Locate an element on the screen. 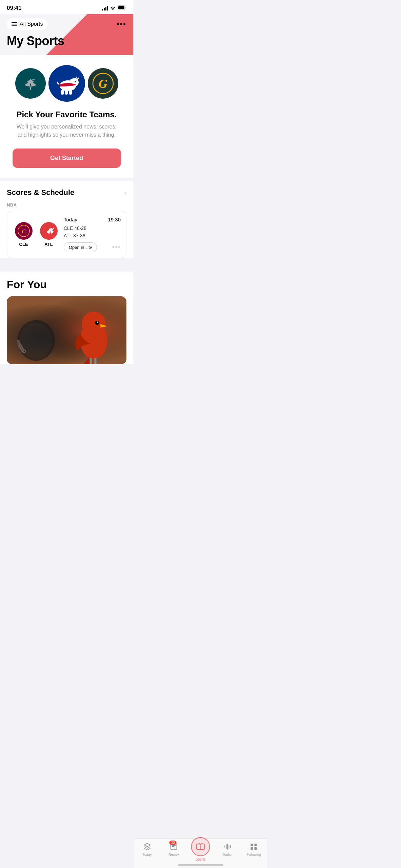  svg-text: C is located at coordinates (24, 231).